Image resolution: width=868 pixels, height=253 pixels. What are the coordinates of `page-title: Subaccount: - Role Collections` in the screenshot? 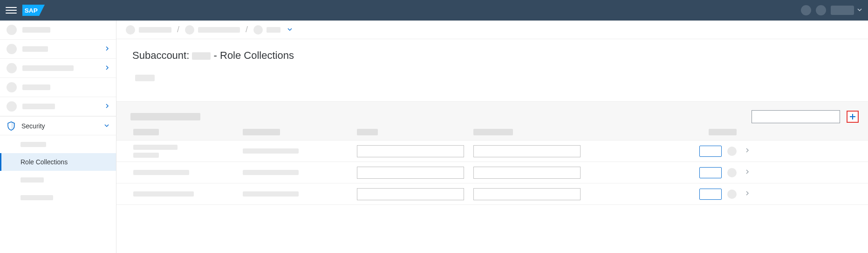 It's located at (492, 53).